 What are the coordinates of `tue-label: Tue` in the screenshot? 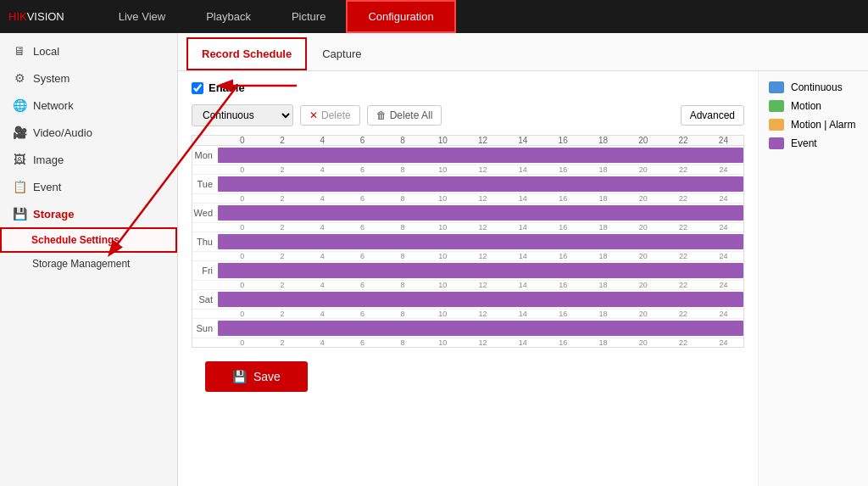 It's located at (205, 184).